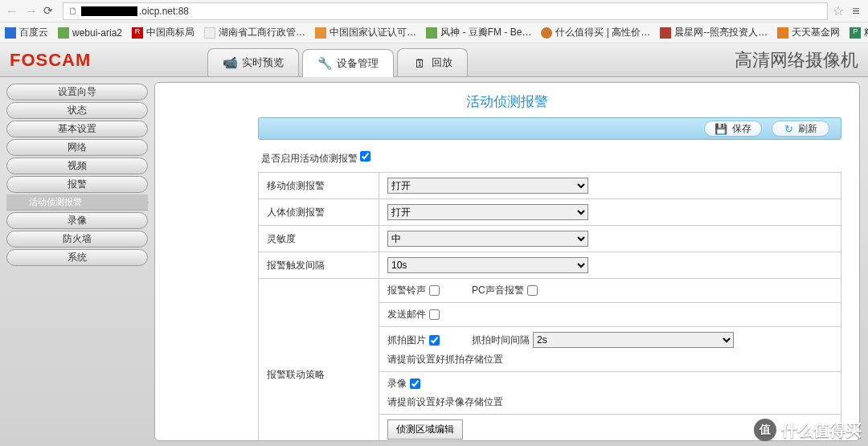  What do you see at coordinates (413, 291) in the screenshot?
I see `ring-option: 报警铃声` at bounding box center [413, 291].